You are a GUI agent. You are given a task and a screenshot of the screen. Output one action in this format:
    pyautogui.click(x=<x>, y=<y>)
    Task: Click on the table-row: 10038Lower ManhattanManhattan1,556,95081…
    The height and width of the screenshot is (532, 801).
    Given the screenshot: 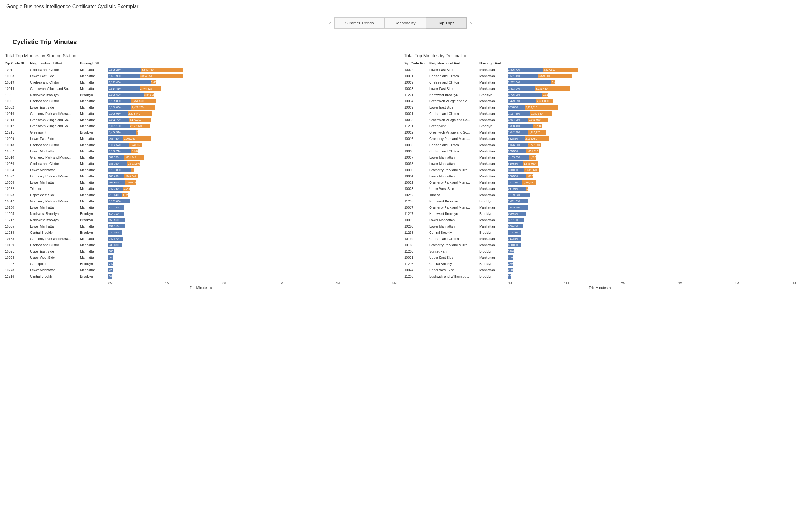 What is the action you would take?
    pyautogui.click(x=600, y=164)
    